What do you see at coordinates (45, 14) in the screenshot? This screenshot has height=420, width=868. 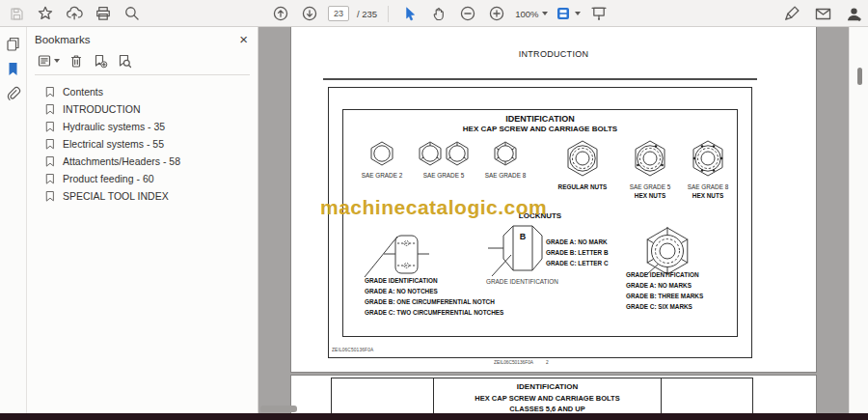 I see `favorite-star-button` at bounding box center [45, 14].